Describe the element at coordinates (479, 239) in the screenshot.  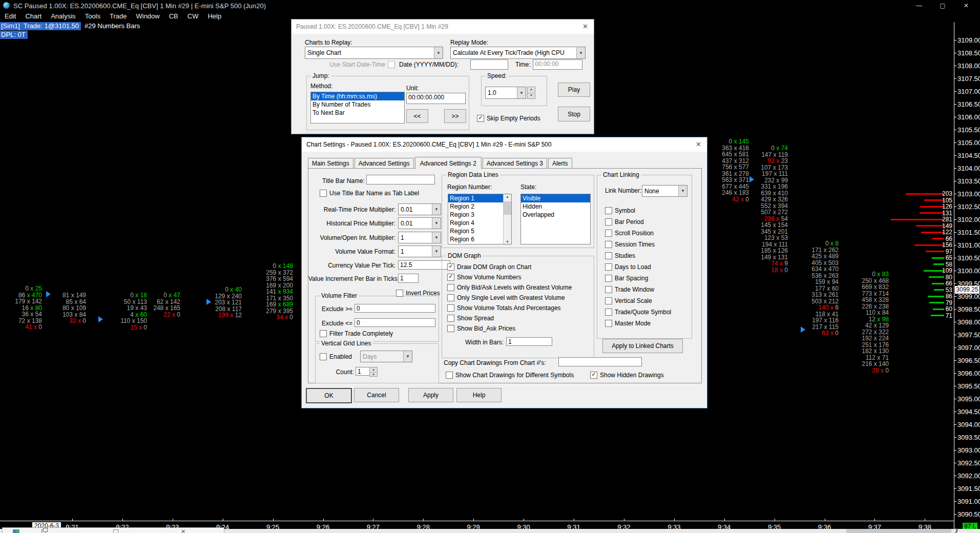
I see `list-item-region-6: Region 6` at that location.